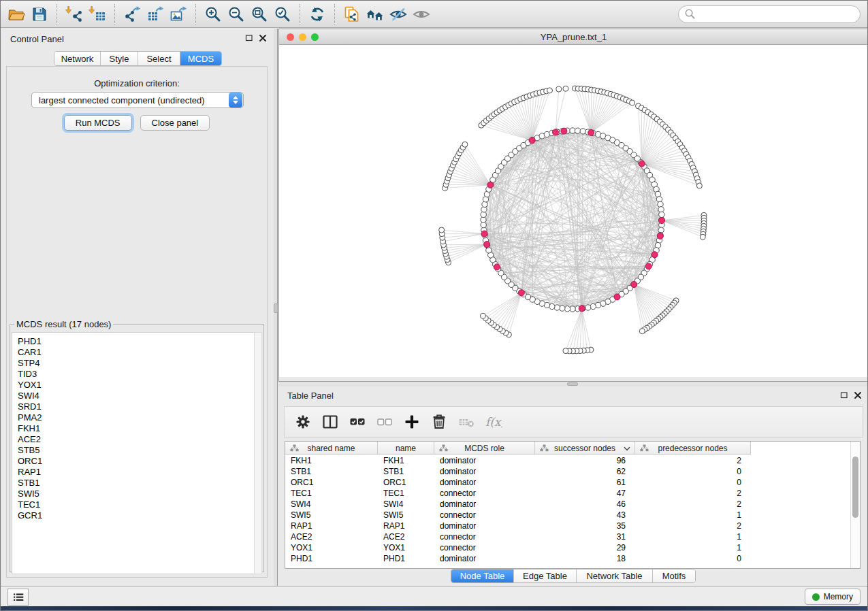 This screenshot has width=868, height=611. What do you see at coordinates (769, 14) in the screenshot?
I see `search-box` at bounding box center [769, 14].